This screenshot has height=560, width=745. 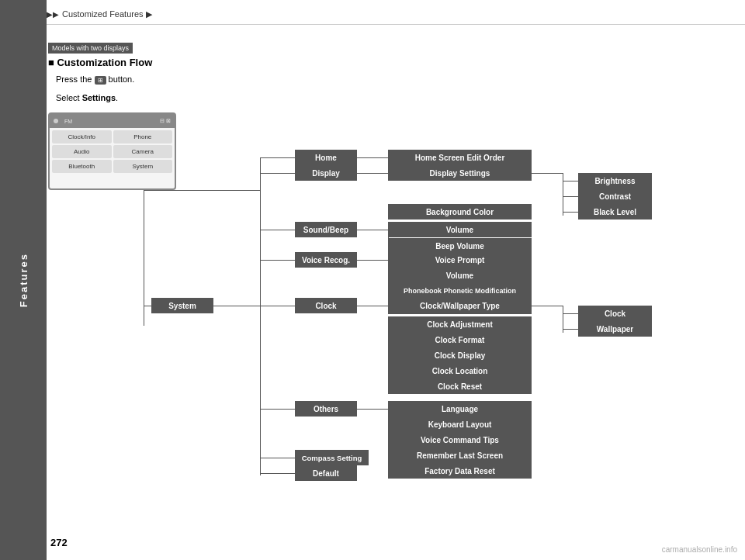 What do you see at coordinates (87, 98) in the screenshot?
I see `select-text: Select Settings.` at bounding box center [87, 98].